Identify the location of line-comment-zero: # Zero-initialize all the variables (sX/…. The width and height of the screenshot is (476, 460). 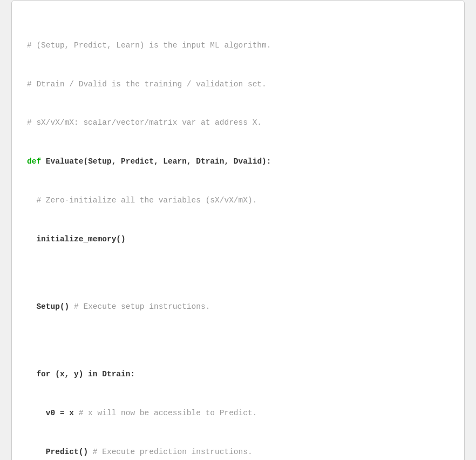
(238, 201).